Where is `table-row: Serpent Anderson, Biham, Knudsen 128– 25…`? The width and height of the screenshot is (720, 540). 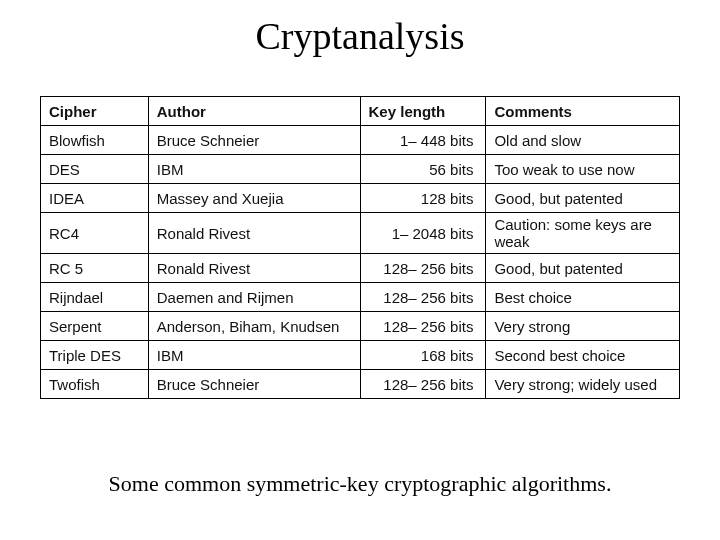
table-row: Serpent Anderson, Biham, Knudsen 128– 25… is located at coordinates (360, 326).